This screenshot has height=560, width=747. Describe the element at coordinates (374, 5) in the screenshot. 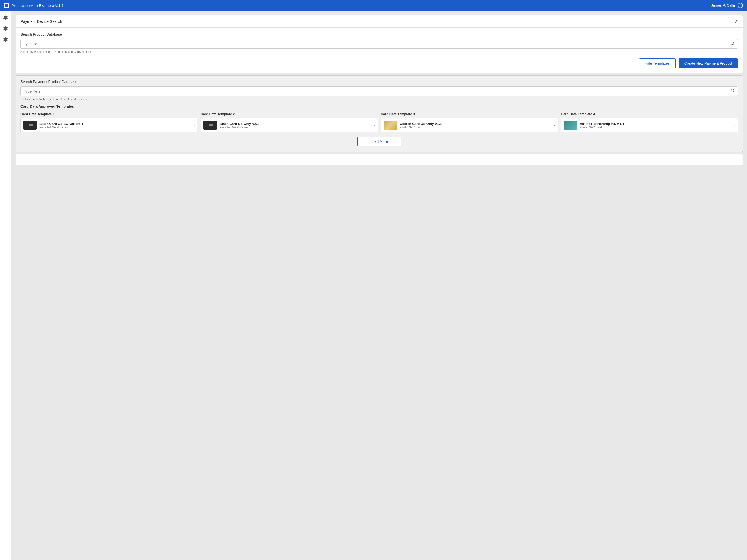

I see `topbar: Production App Example V.1.1 James P. Ca…` at that location.